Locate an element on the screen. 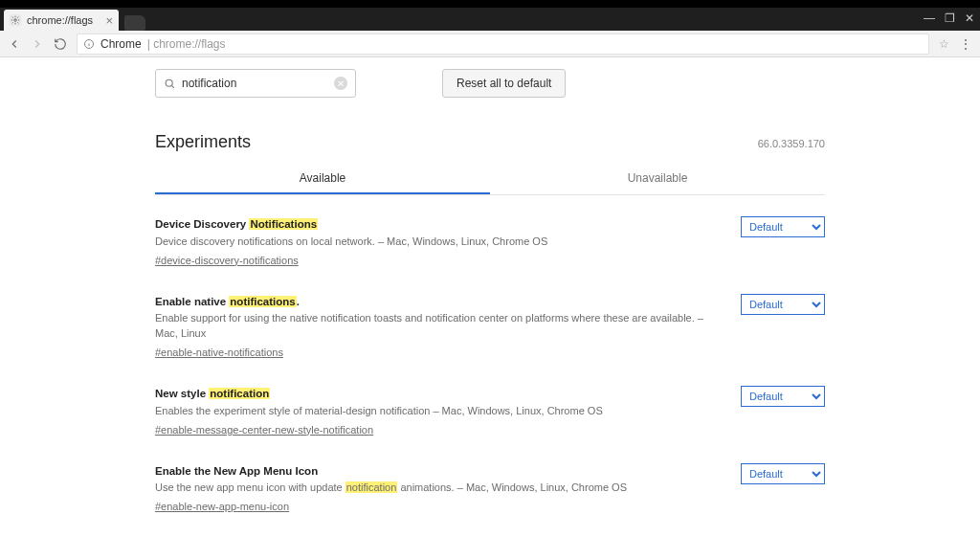 This screenshot has width=980, height=537. tab-title: chrome://flags is located at coordinates (59, 20).